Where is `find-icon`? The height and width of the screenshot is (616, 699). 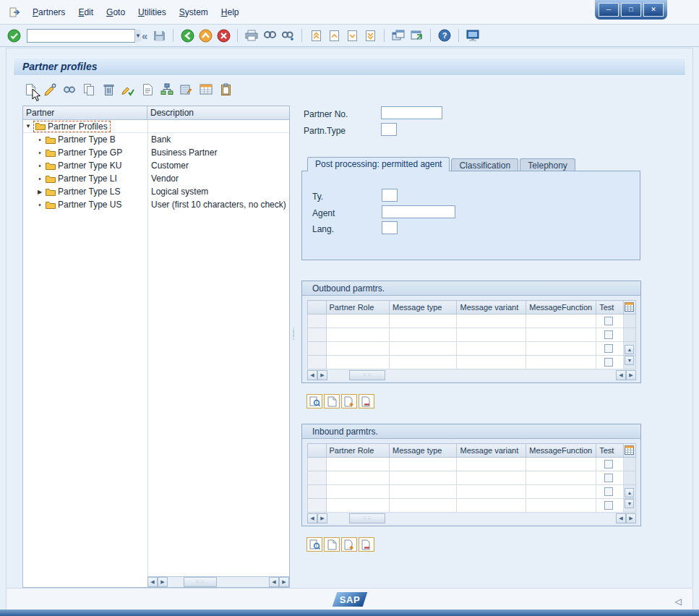 find-icon is located at coordinates (270, 35).